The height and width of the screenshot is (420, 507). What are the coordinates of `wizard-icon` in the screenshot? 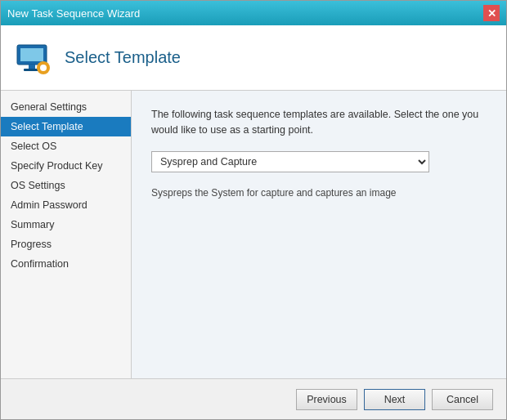 It's located at (34, 58).